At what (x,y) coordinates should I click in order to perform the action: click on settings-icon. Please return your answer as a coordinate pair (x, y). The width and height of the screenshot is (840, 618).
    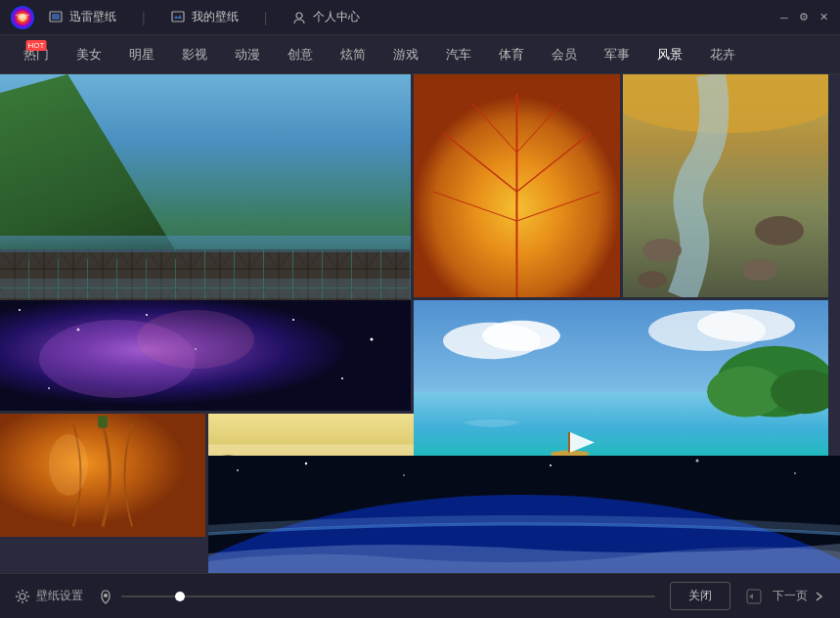
    Looking at the image, I should click on (22, 596).